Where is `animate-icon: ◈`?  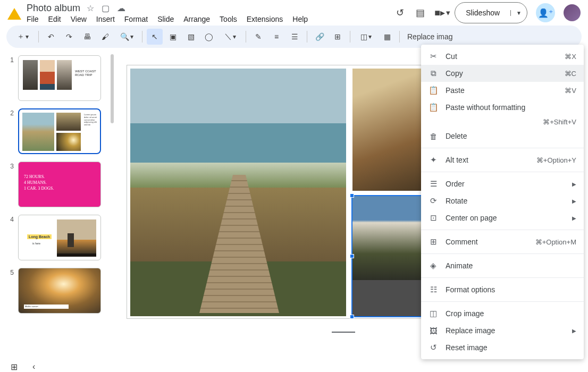
animate-icon: ◈ is located at coordinates (433, 266).